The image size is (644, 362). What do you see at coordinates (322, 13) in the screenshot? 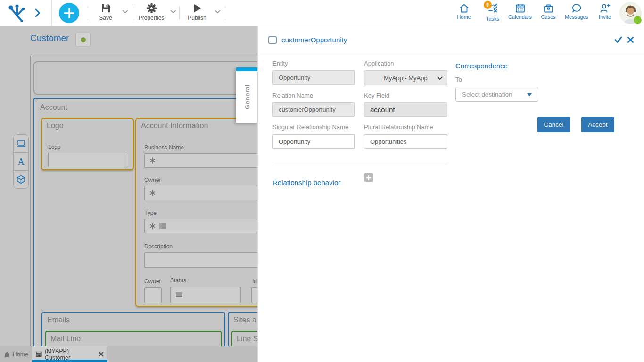
I see `top-toolbar: Save Properties Publish` at bounding box center [322, 13].